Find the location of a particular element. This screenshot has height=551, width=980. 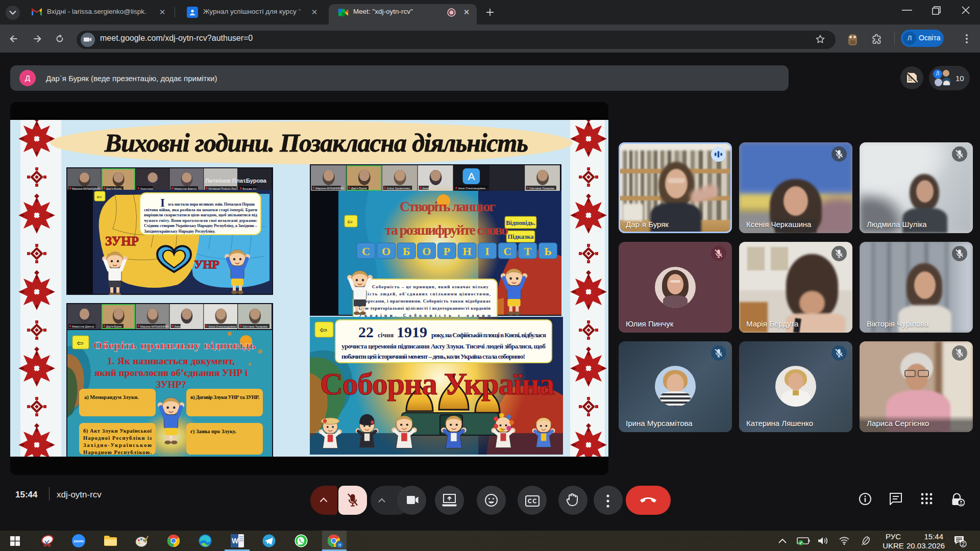

svg-text:року, на Софійській площі в Ки: року, на Софійській площі в Києві, відбу… is located at coordinates (489, 335).